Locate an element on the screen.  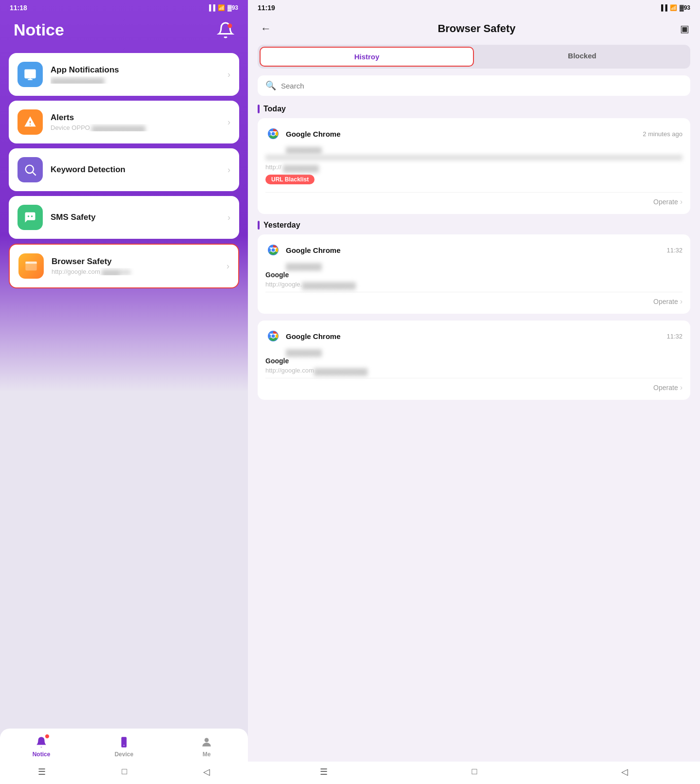
keyword-detection-title: Keyword Detection is located at coordinates (135, 170).